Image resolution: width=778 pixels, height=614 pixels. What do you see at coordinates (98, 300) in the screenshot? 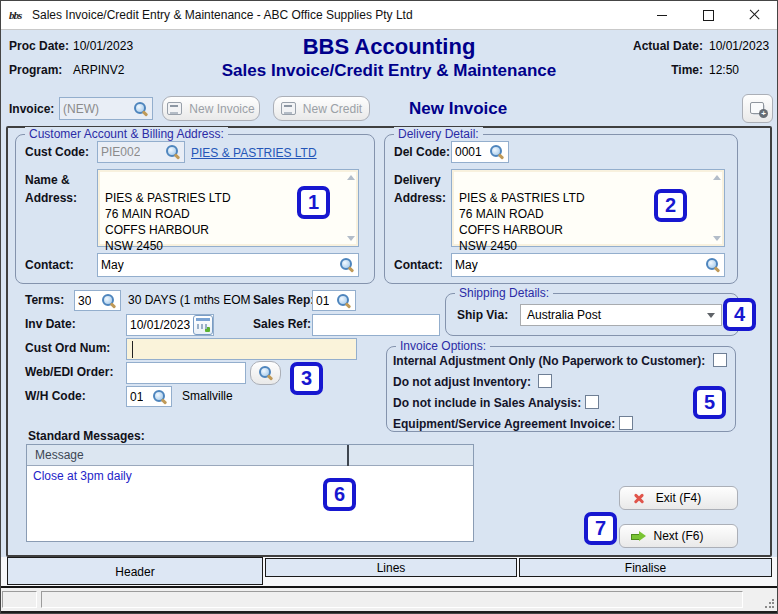
I see `terms-field: 30` at bounding box center [98, 300].